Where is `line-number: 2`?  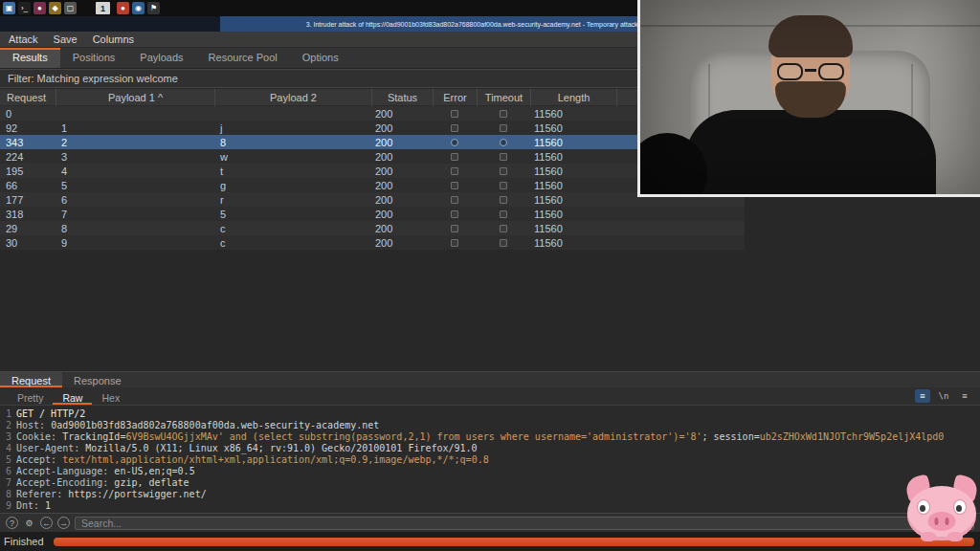 line-number: 2 is located at coordinates (7, 426).